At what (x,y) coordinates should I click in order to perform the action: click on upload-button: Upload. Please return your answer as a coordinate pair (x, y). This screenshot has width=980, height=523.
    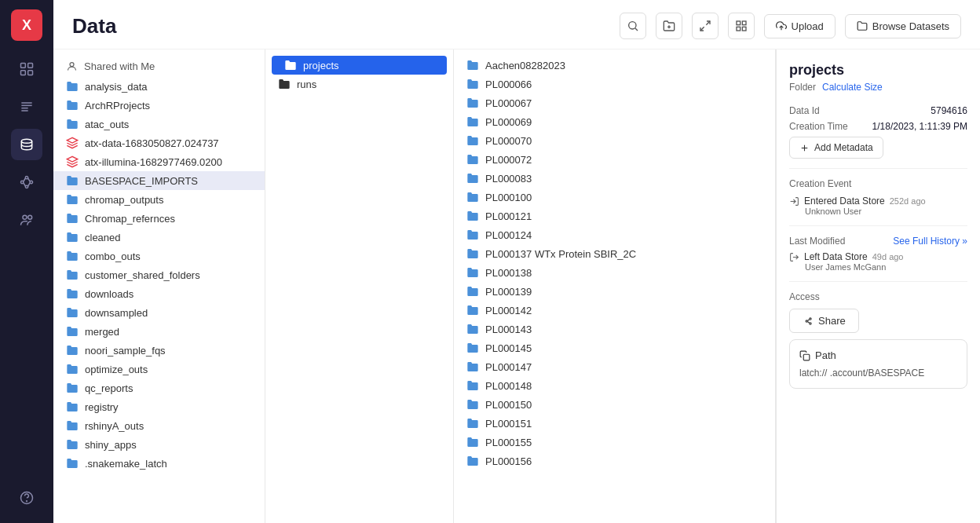
    Looking at the image, I should click on (799, 27).